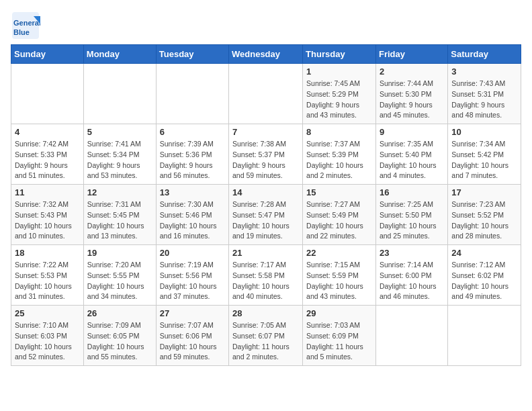 This screenshot has width=532, height=411. What do you see at coordinates (339, 132) in the screenshot?
I see `day-number: 8` at bounding box center [339, 132].